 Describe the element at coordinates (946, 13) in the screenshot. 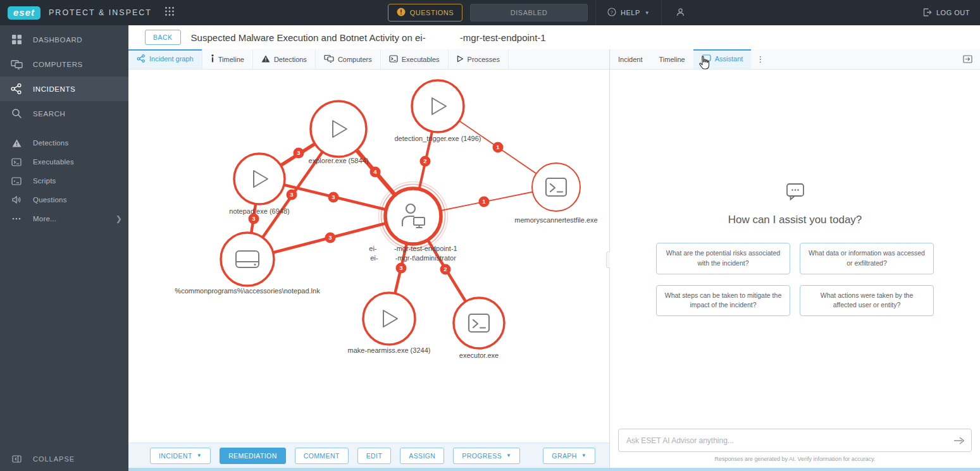

I see `logout-button: LOG OUT` at that location.